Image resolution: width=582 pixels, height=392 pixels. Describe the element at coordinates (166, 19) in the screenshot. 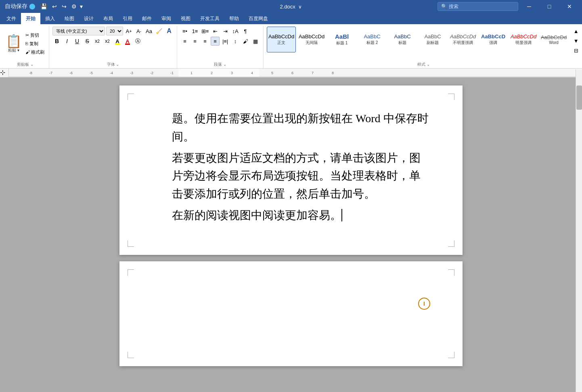

I see `menu-tab-review: 审阅` at that location.